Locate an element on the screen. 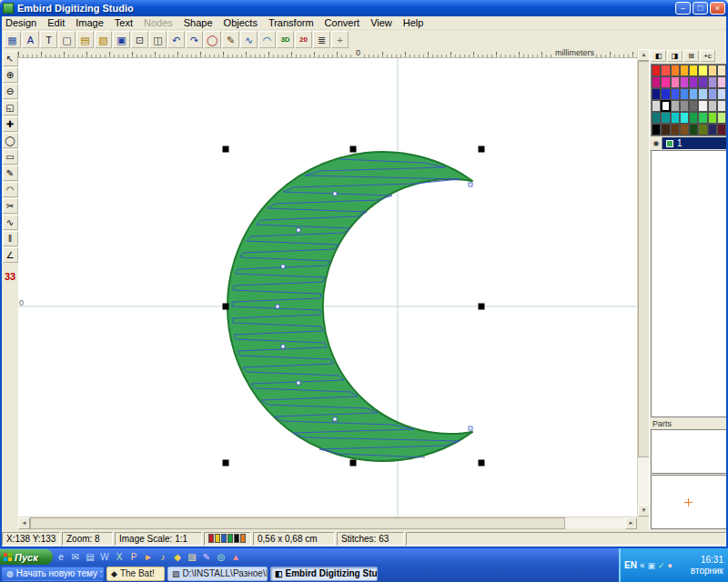 This screenshot has height=582, width=728. ql-media-player-icon: ► is located at coordinates (148, 557).